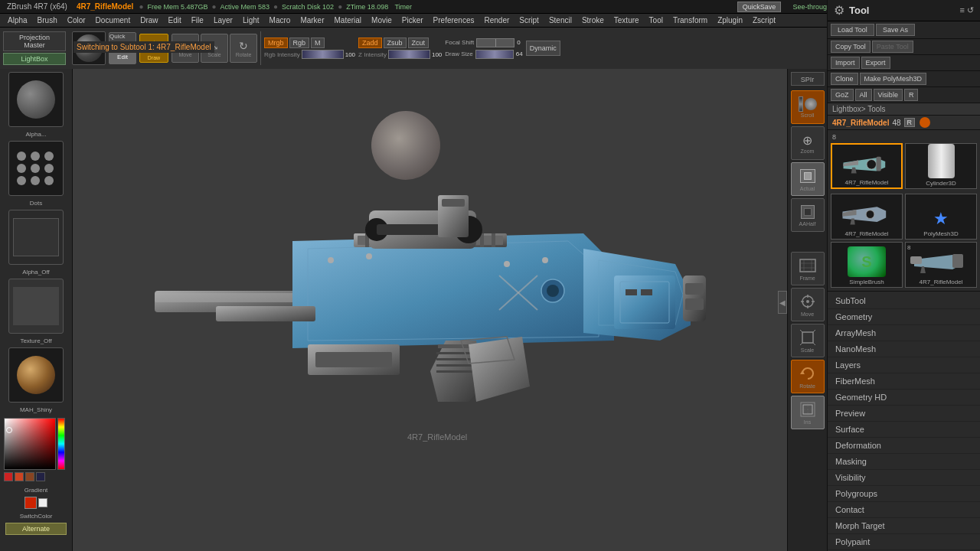  Describe the element at coordinates (903, 430) in the screenshot. I see `tool-list-surface: Surface` at that location.